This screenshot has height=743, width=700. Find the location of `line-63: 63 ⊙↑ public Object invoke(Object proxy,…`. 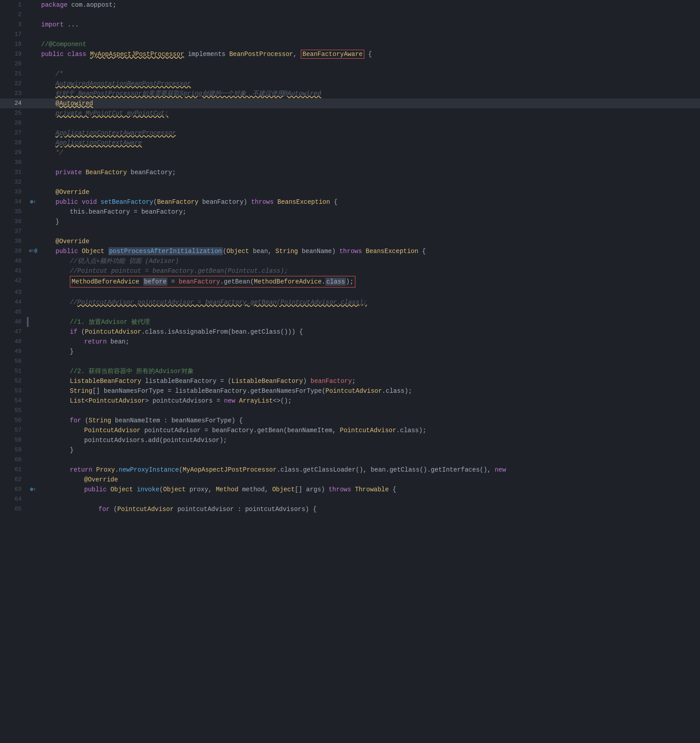

line-63: 63 ⊙↑ public Object invoke(Object proxy,… is located at coordinates (350, 490).